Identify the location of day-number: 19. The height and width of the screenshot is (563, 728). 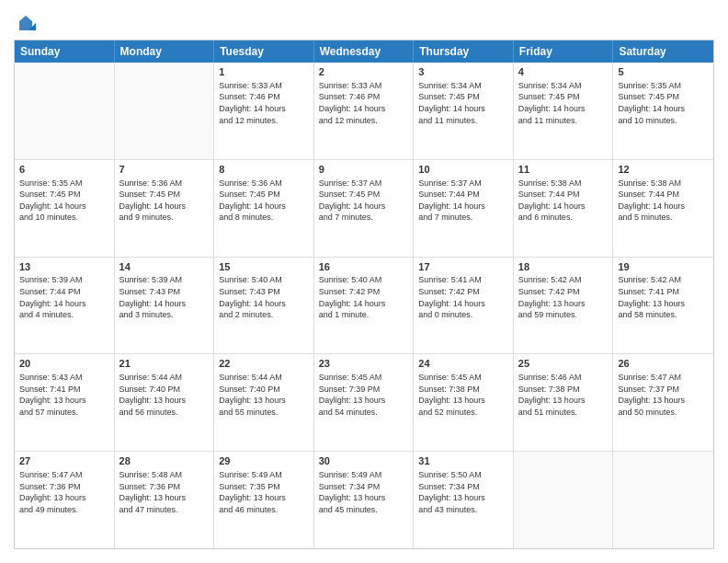
(664, 267).